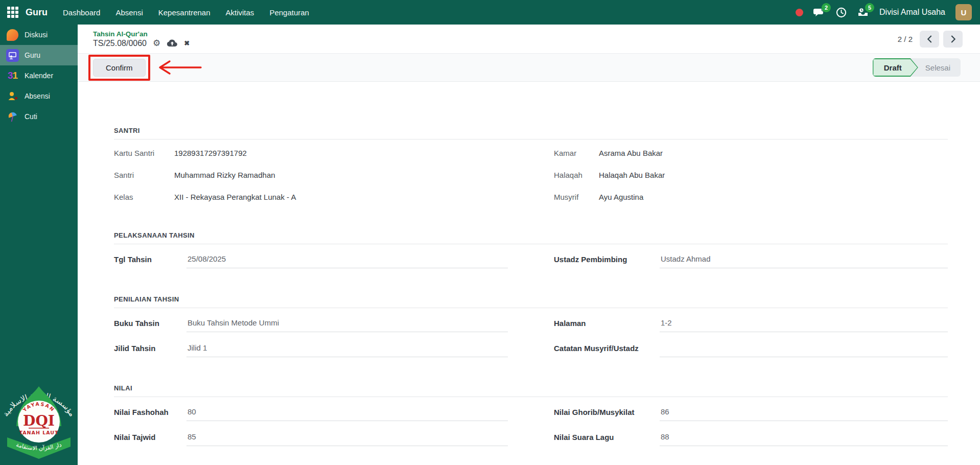 This screenshot has width=980, height=465. Describe the element at coordinates (751, 260) in the screenshot. I see `field-ustadz-pembimbing: Ustadz Pembimbing Ustadz Ahmad` at that location.